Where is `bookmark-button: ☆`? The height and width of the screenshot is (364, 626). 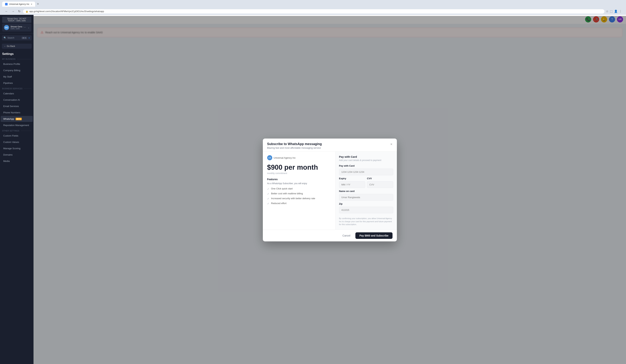
bookmark-button: ☆ is located at coordinates (607, 11).